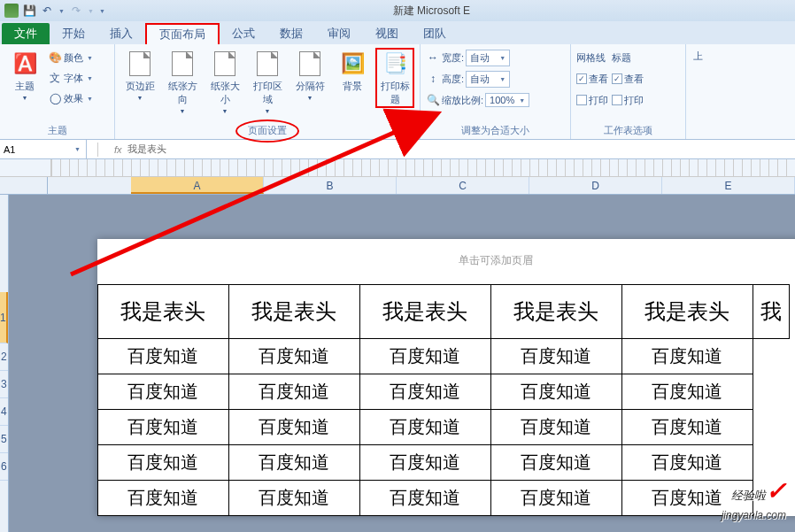  I want to click on tab-team: 团队, so click(435, 34).